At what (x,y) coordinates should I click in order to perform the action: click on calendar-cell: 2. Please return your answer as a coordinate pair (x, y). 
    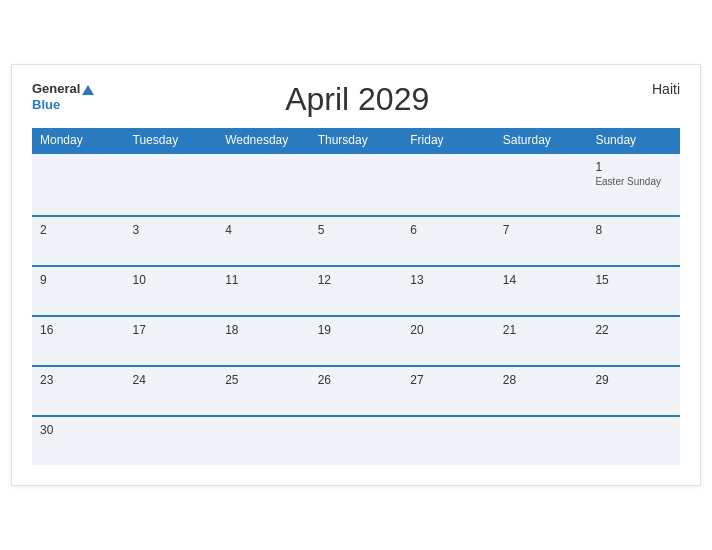
    Looking at the image, I should click on (78, 241).